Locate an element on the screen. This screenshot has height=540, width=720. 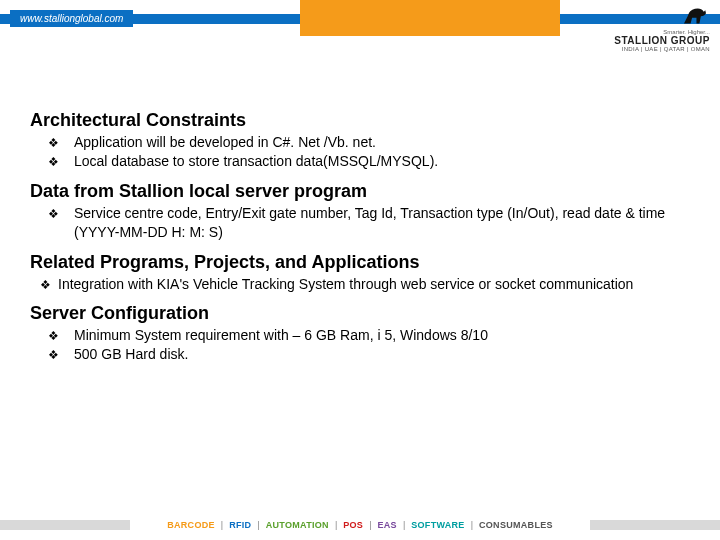
list-item-text: Service centre code, Entry/Exit gate num… is located at coordinates (382, 223).